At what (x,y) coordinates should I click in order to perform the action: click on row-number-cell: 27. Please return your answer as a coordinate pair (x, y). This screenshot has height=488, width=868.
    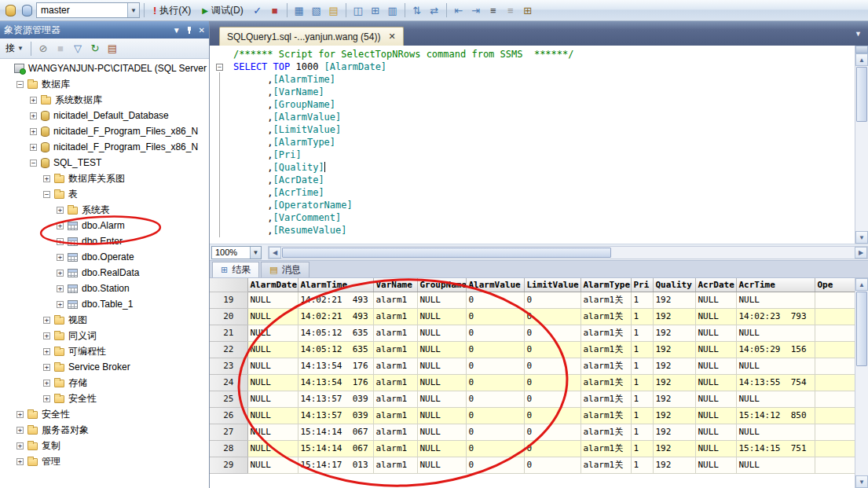
    Looking at the image, I should click on (229, 432).